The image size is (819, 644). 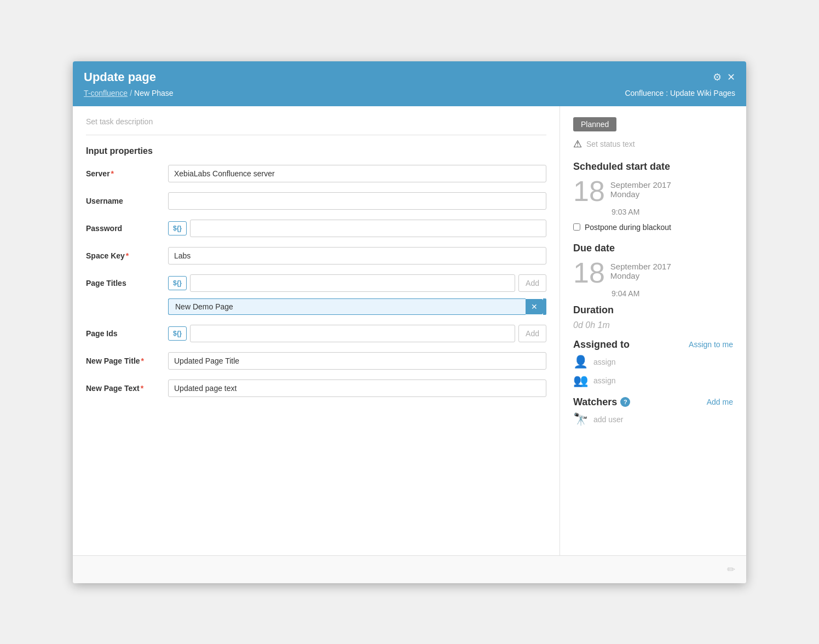 I want to click on assign-text-1: assign, so click(x=604, y=362).